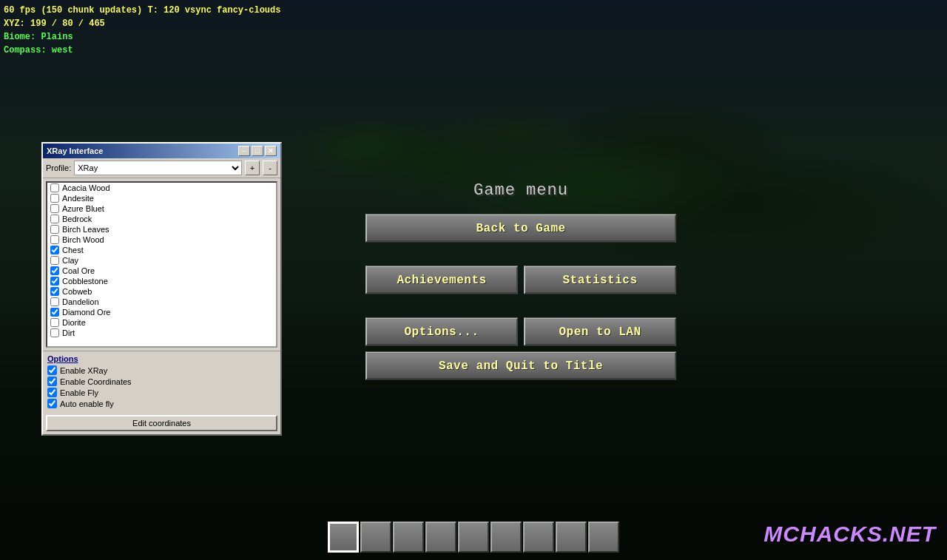 Image resolution: width=947 pixels, height=560 pixels. What do you see at coordinates (161, 240) in the screenshot?
I see `list-item: Birch Wood` at bounding box center [161, 240].